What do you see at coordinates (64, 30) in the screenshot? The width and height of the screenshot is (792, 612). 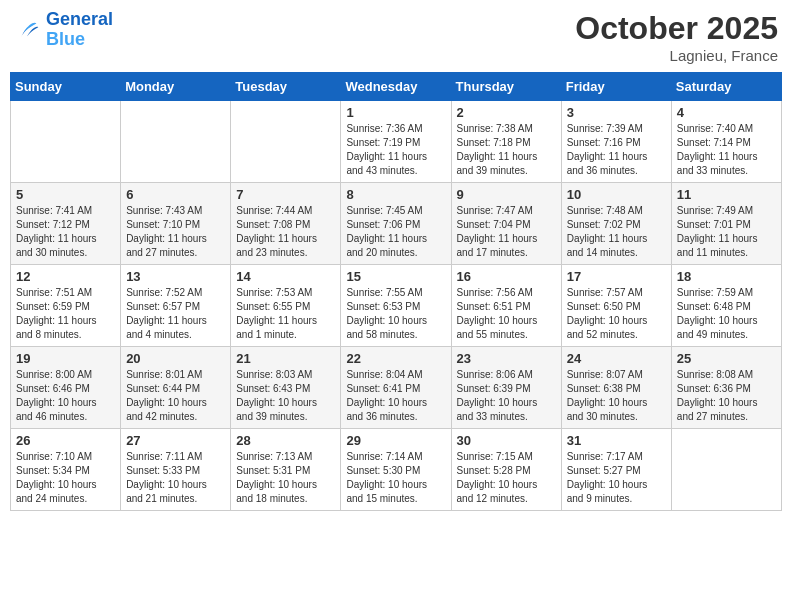 I see `logo: General Blue` at bounding box center [64, 30].